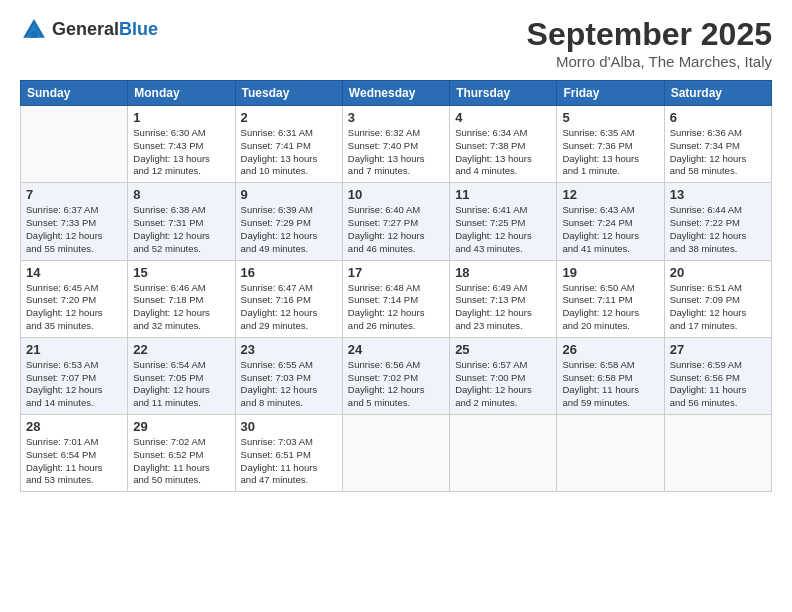 The image size is (792, 612). Describe the element at coordinates (181, 426) in the screenshot. I see `day-number: 29` at that location.